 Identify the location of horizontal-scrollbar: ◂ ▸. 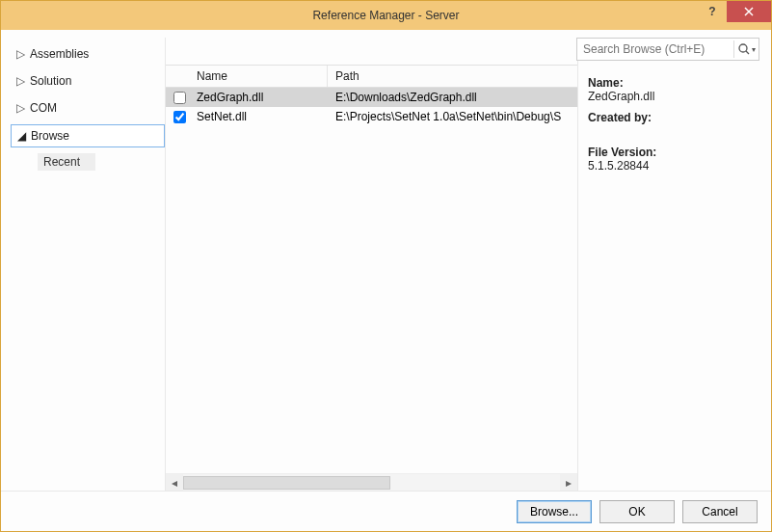
(372, 482).